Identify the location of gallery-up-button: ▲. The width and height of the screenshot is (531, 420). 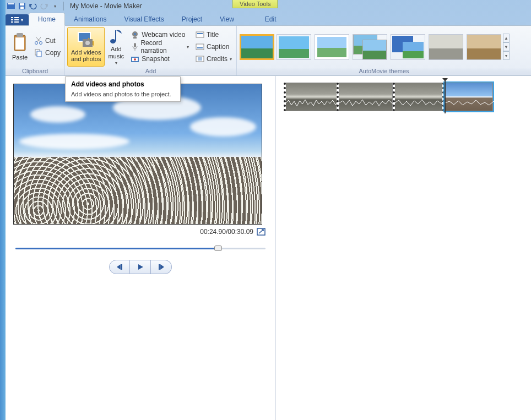
(506, 38).